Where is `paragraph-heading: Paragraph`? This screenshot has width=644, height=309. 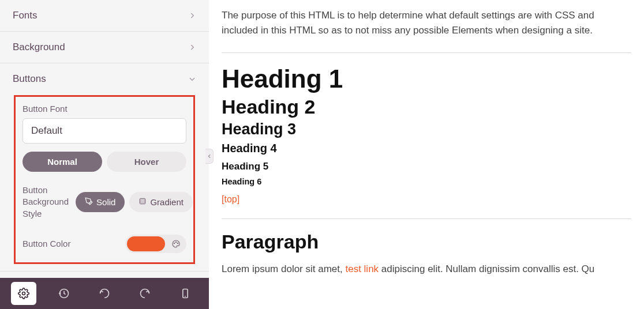
paragraph-heading: Paragraph is located at coordinates (426, 242).